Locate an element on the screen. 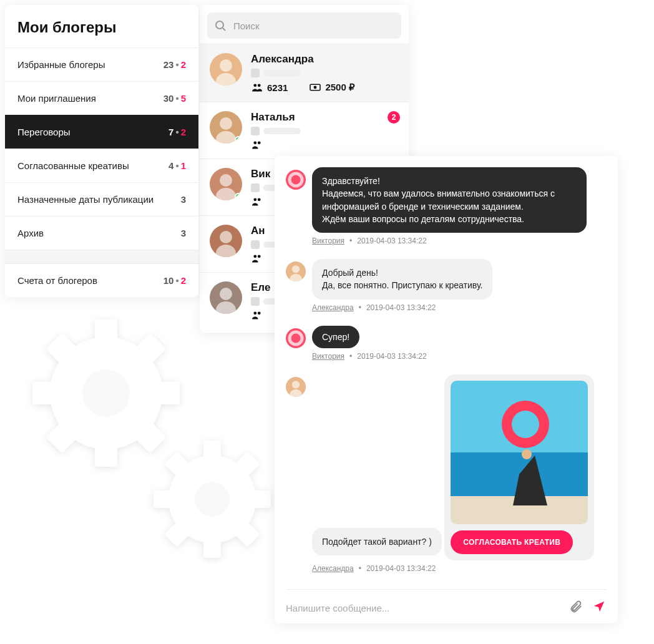 The width and height of the screenshot is (654, 644). message: Супер! Виктория•2019-04-03 13:34:22 is located at coordinates (446, 348).